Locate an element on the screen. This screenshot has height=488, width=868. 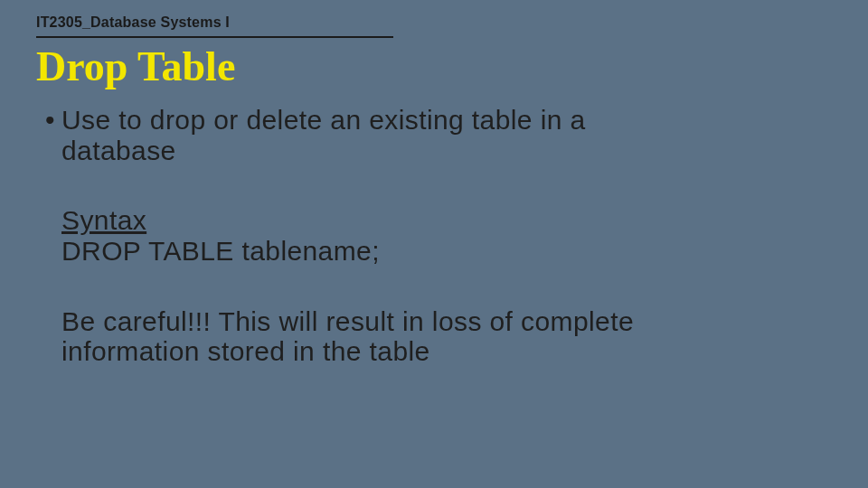
course-header: IT2305_Database Systems I is located at coordinates (434, 25).